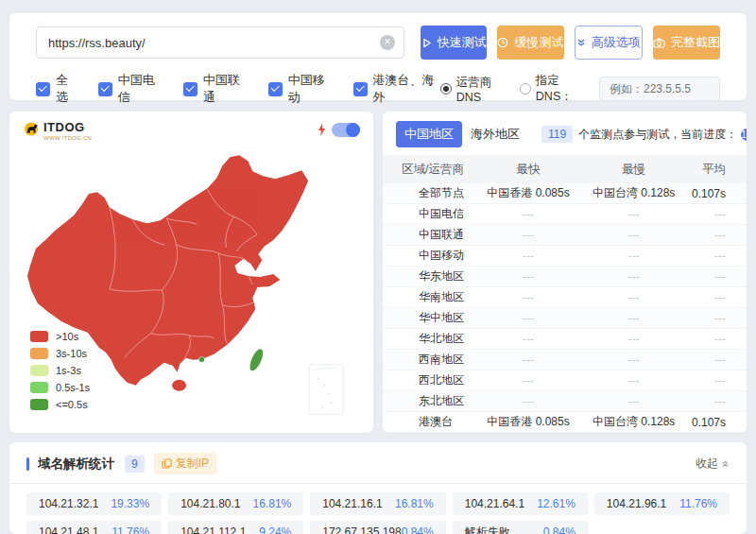 This screenshot has width=756, height=534. What do you see at coordinates (428, 318) in the screenshot?
I see `region-cell: 华中地区` at bounding box center [428, 318].